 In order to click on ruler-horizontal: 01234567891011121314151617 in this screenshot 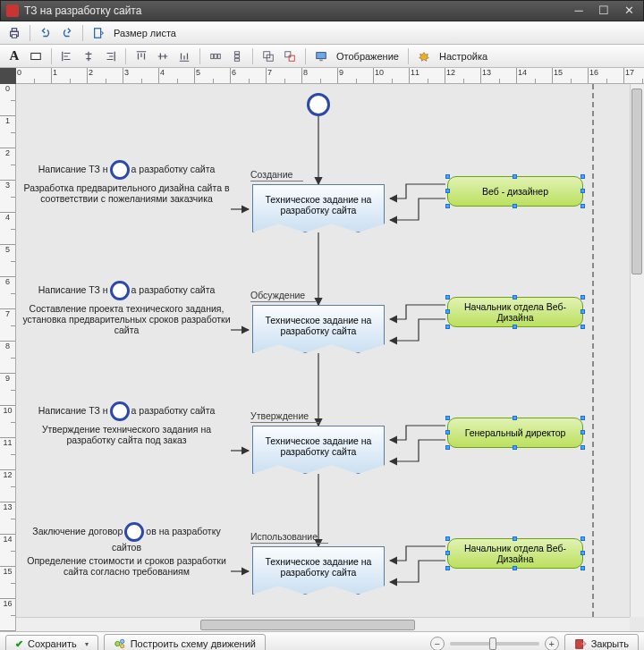, I will do `click(330, 76)`.